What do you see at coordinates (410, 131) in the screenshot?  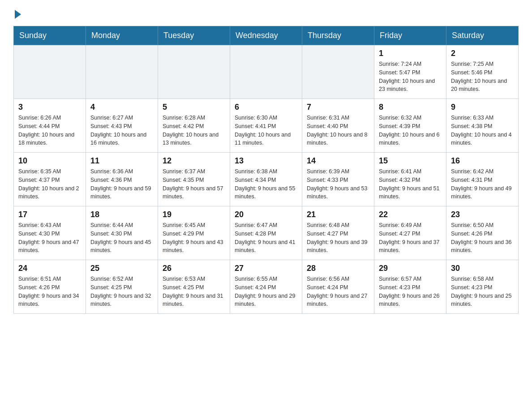 I see `day-info: Sunrise: 6:32 AM Sunset: 4:39 PM Dayligh…` at bounding box center [410, 131].